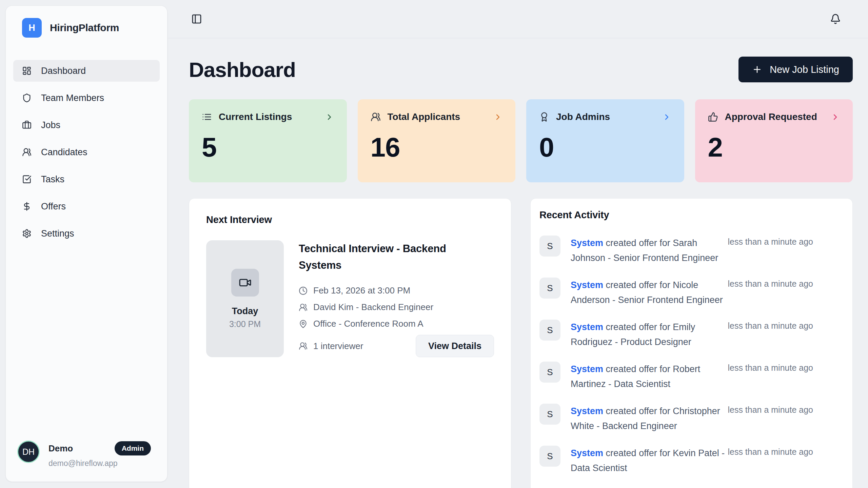 The height and width of the screenshot is (488, 868). Describe the element at coordinates (350, 220) in the screenshot. I see `next-interview-title: Next Interview` at that location.